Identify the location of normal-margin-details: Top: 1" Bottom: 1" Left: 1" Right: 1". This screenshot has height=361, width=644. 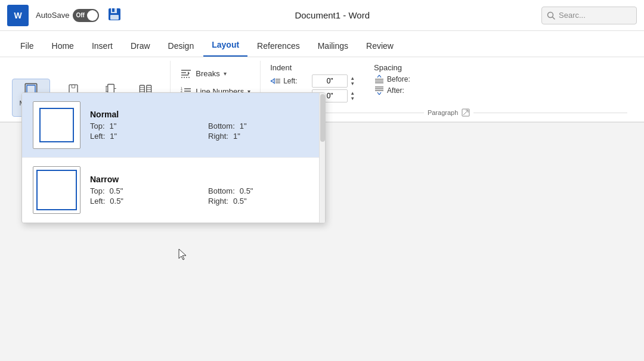
(202, 131).